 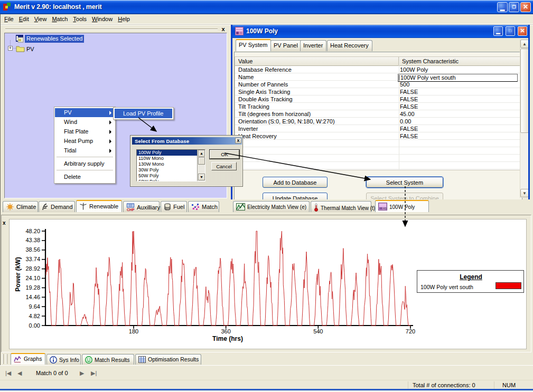 What do you see at coordinates (35, 307) in the screenshot?
I see `svg-text: 9.64` at bounding box center [35, 307].